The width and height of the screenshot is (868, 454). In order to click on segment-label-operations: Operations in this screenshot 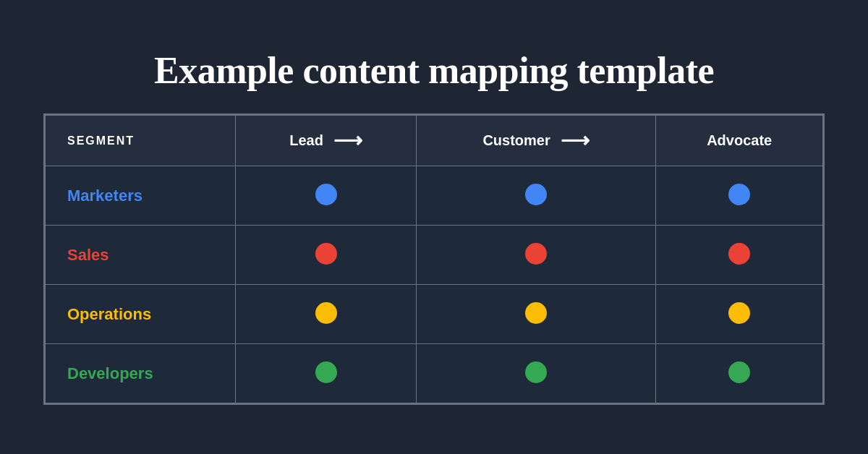, I will do `click(140, 314)`.